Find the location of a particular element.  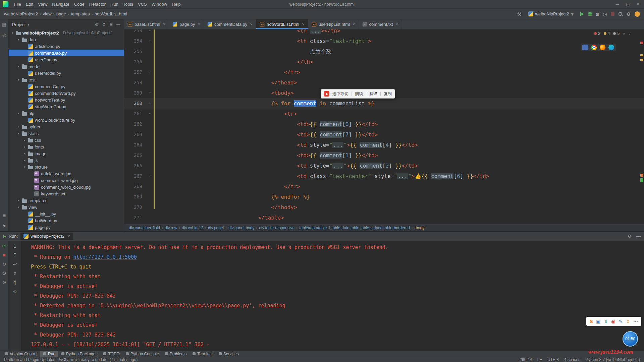

toolwindow-button-todo: TODO is located at coordinates (111, 354).